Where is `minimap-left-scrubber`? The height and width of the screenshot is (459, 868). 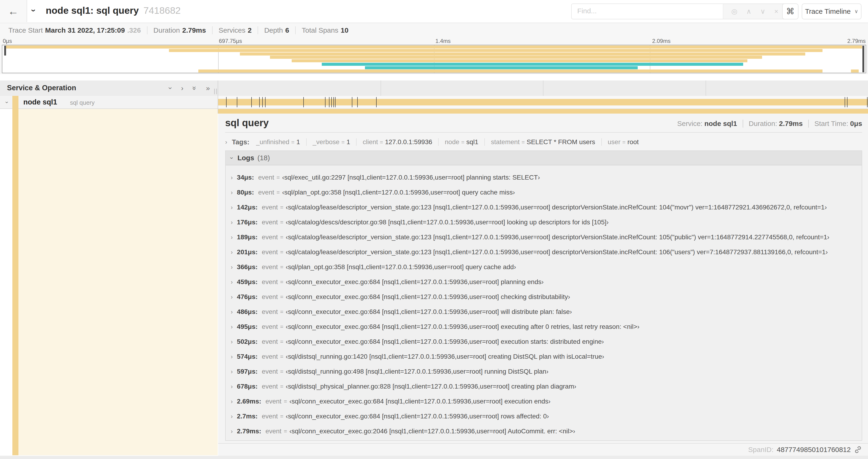 minimap-left-scrubber is located at coordinates (5, 51).